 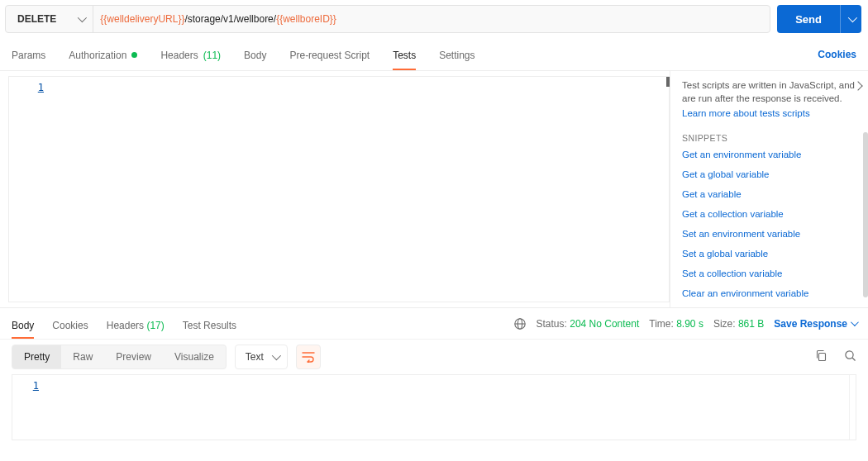 I want to click on url-input: {{welldeliveryURL}}/storage/v1/wellbore/…, so click(x=432, y=19).